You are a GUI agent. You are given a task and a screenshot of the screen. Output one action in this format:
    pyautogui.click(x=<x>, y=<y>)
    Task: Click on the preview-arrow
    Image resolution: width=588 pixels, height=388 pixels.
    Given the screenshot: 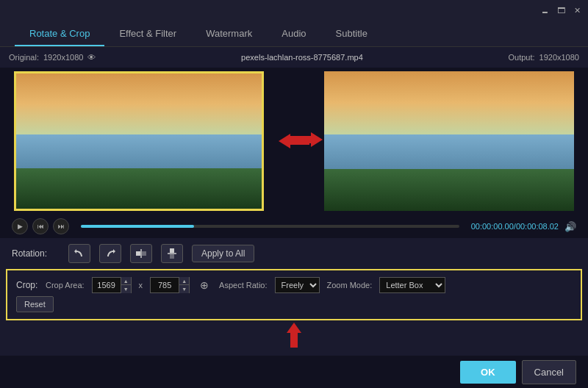 What is the action you would take?
    pyautogui.click(x=306, y=140)
    